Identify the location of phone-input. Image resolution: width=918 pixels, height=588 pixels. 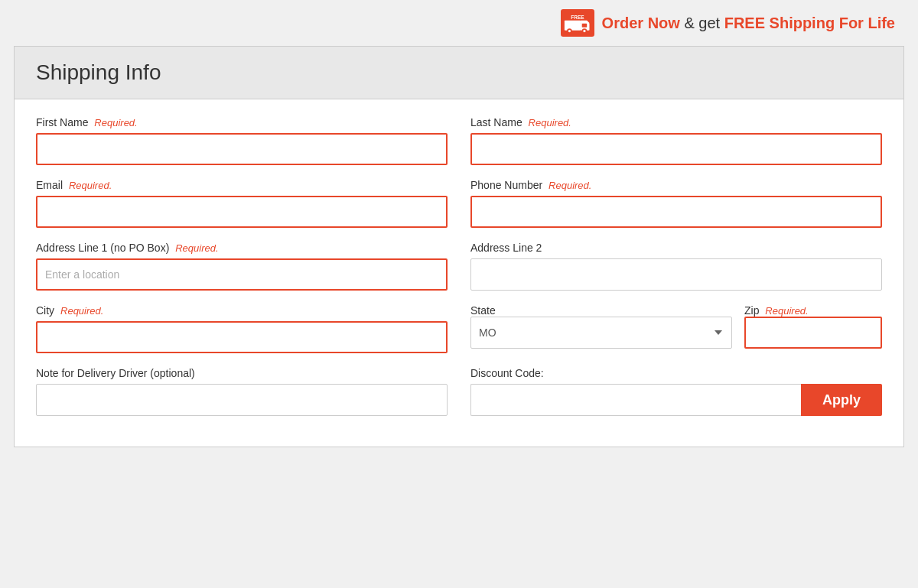
(676, 212).